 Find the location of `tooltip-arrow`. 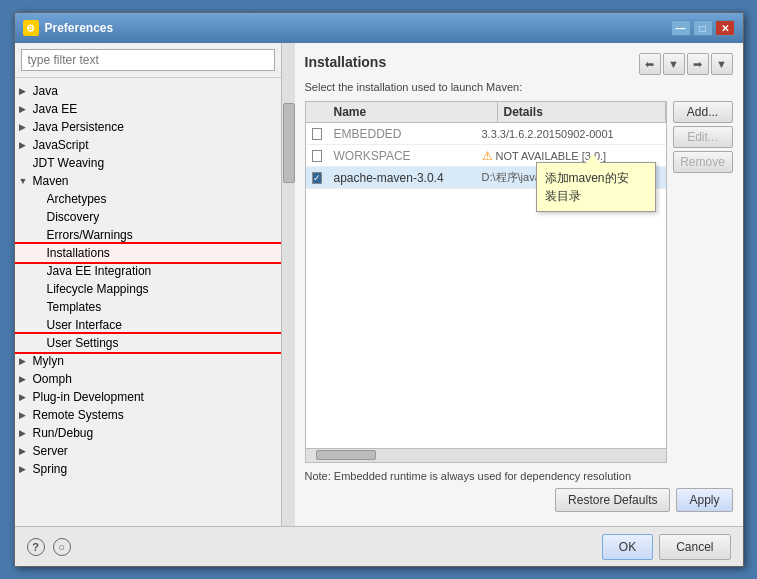

tooltip-arrow is located at coordinates (593, 159).